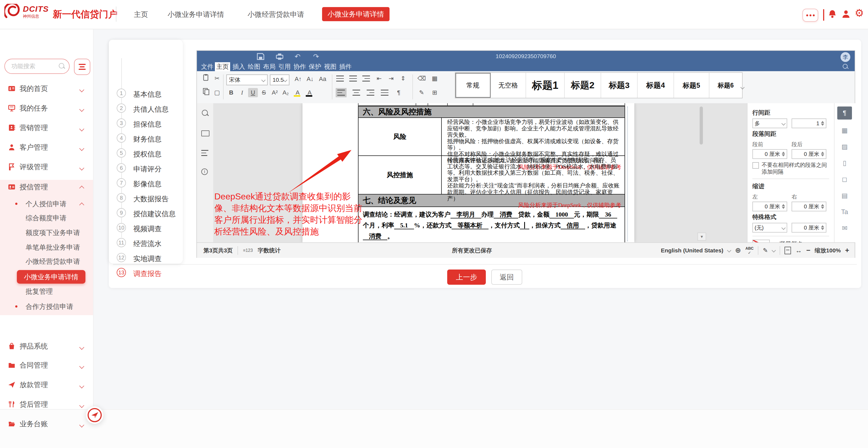  I want to click on numbered-list-icon, so click(353, 78).